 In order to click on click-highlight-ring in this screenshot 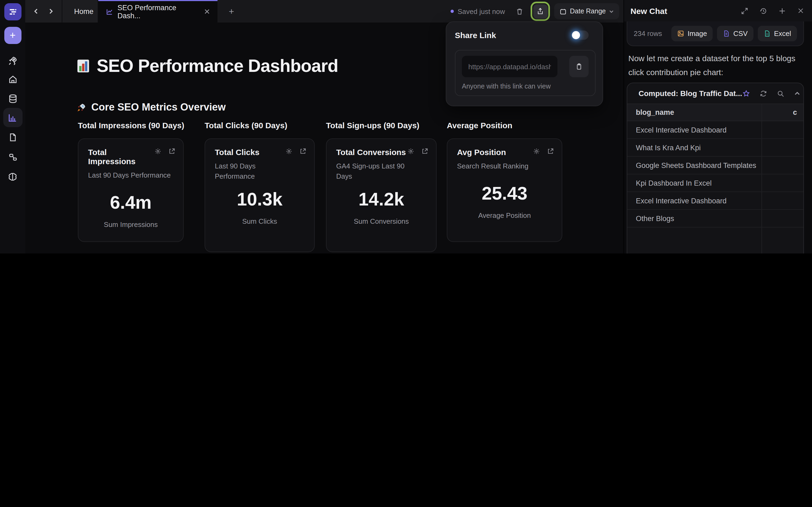, I will do `click(541, 11)`.